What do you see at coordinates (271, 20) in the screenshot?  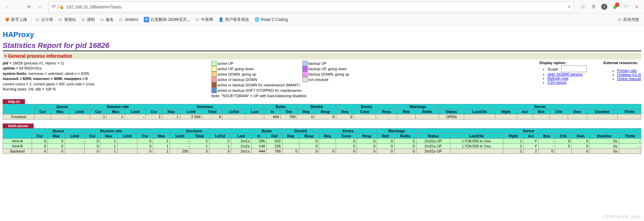 I see `bookmark-item: 🌐Road 2 Coding` at bounding box center [271, 20].